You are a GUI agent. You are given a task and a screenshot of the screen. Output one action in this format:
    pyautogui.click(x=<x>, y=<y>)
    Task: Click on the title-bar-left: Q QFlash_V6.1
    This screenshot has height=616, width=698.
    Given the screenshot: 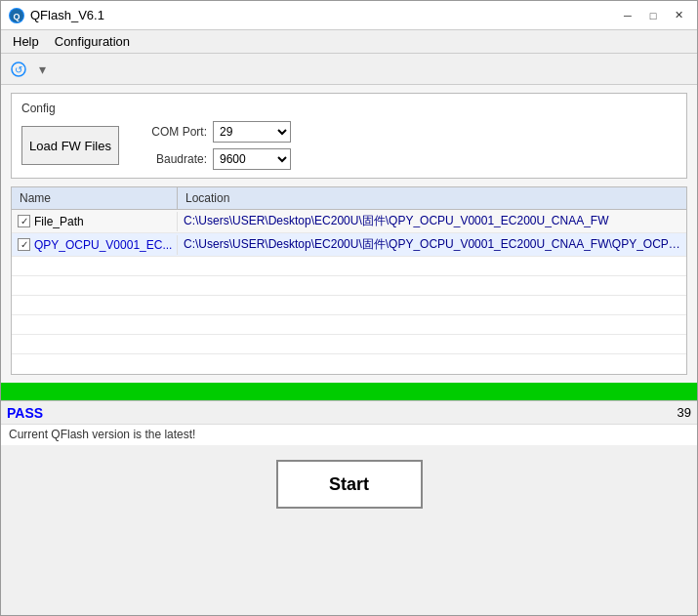 What is the action you would take?
    pyautogui.click(x=57, y=16)
    